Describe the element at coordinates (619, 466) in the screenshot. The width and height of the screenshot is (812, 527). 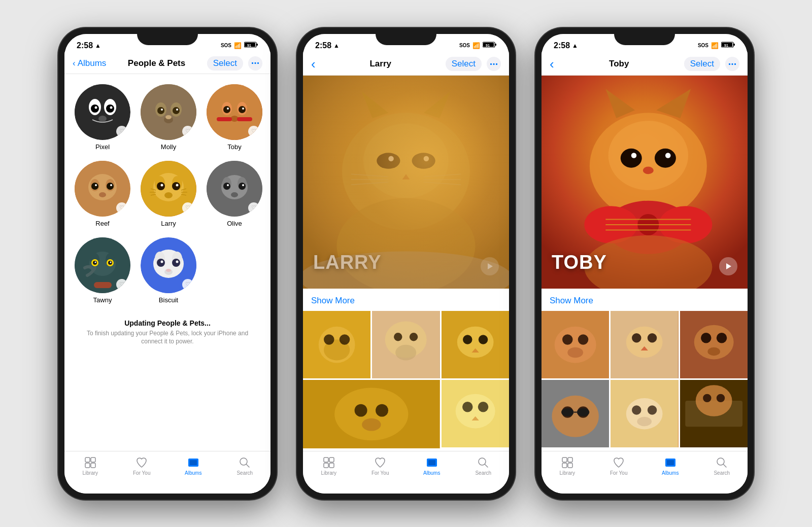
I see `tab-foryou-3: For You` at that location.